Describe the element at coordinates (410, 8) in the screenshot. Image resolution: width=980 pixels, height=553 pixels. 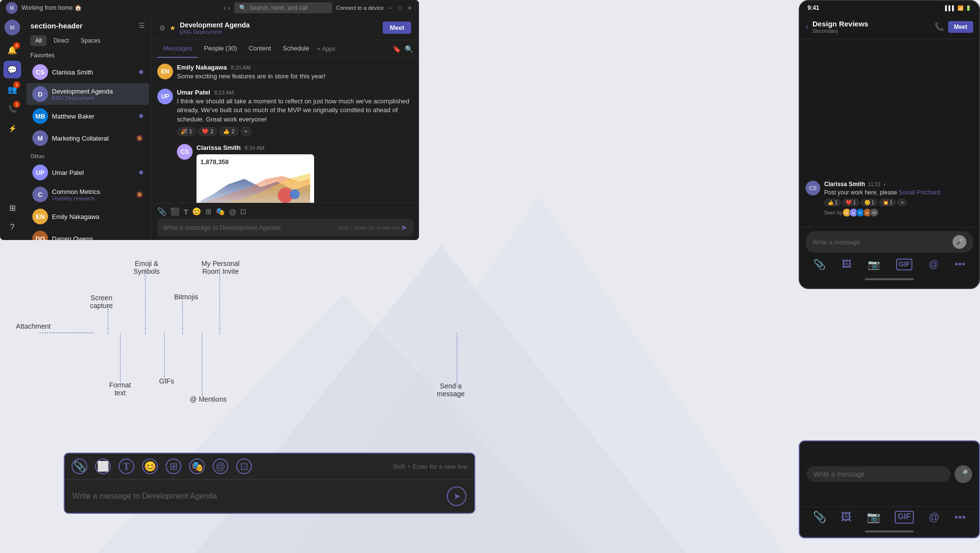
I see `close-button: ✕` at that location.